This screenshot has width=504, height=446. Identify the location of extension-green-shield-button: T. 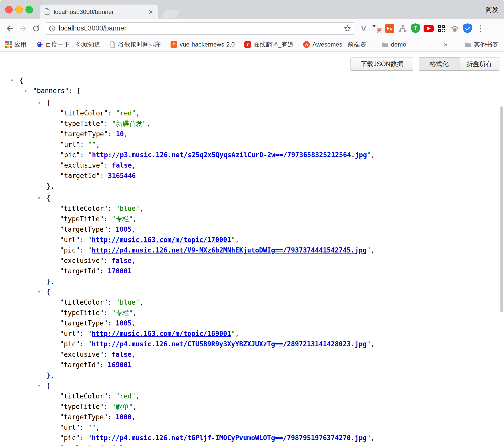
(415, 28).